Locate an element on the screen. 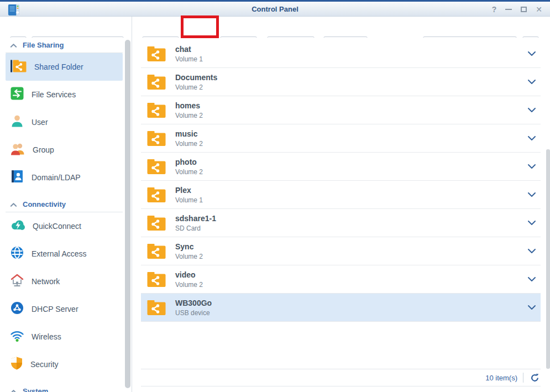 Image resolution: width=550 pixels, height=392 pixels. sidebar-item-external-access: External Access is located at coordinates (64, 254).